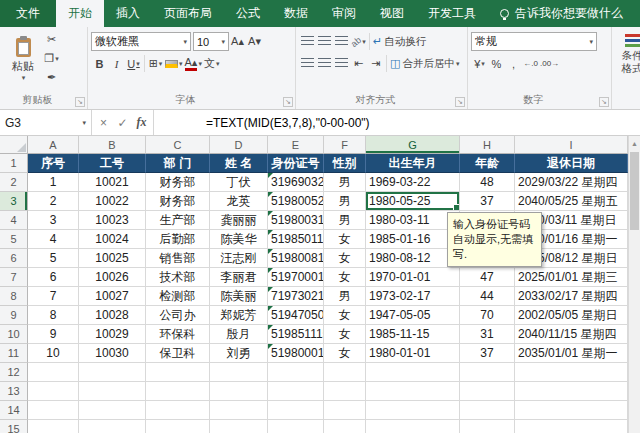 Image resolution: width=640 pixels, height=433 pixels. What do you see at coordinates (54, 278) in the screenshot?
I see `cell-A7: 6` at bounding box center [54, 278].